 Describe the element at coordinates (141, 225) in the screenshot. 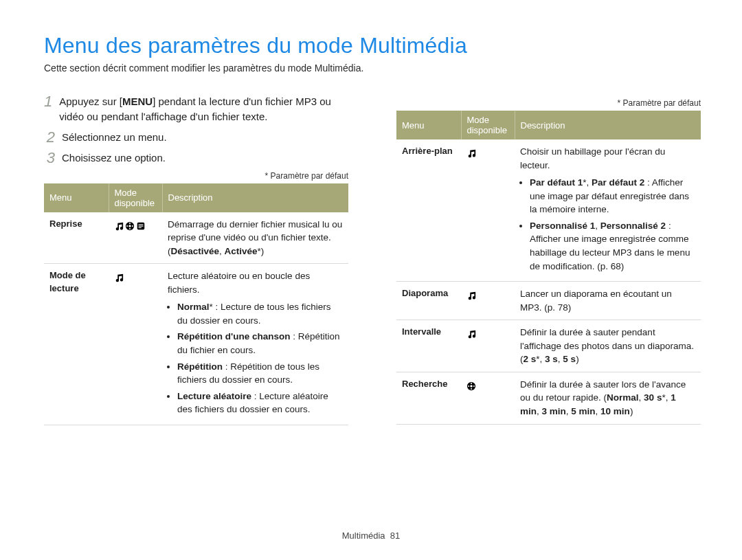

I see `text-icon` at that location.